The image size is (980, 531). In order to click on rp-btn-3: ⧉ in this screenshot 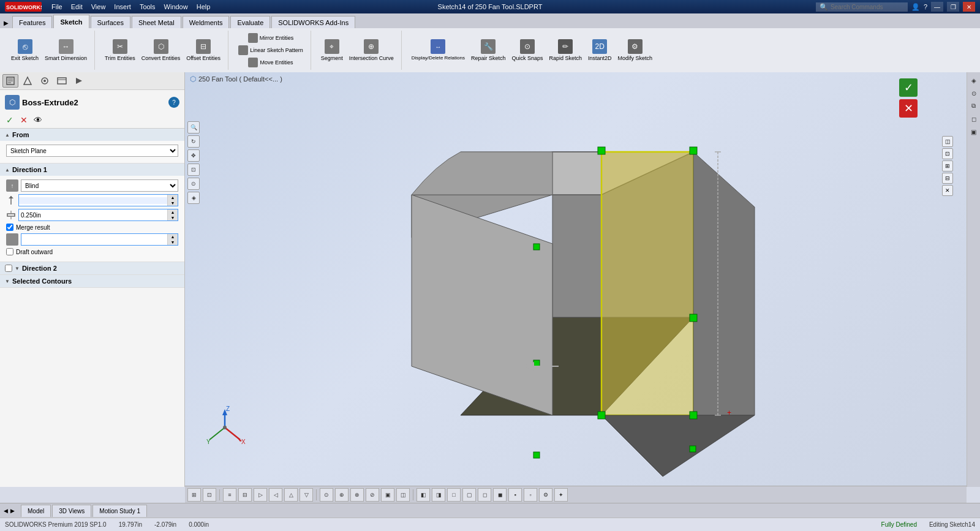, I will do `click(974, 106)`.